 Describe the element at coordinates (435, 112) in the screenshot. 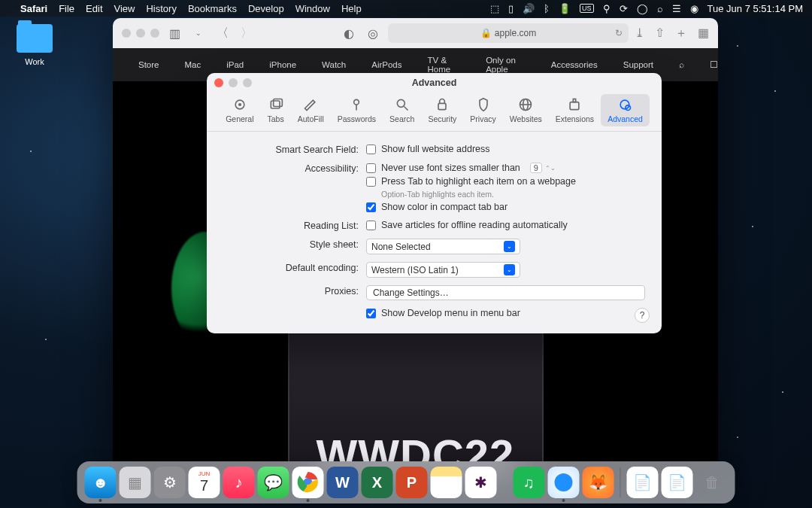

I see `prefs-tabs: General Tabs AutoFill Passwords Search S…` at that location.